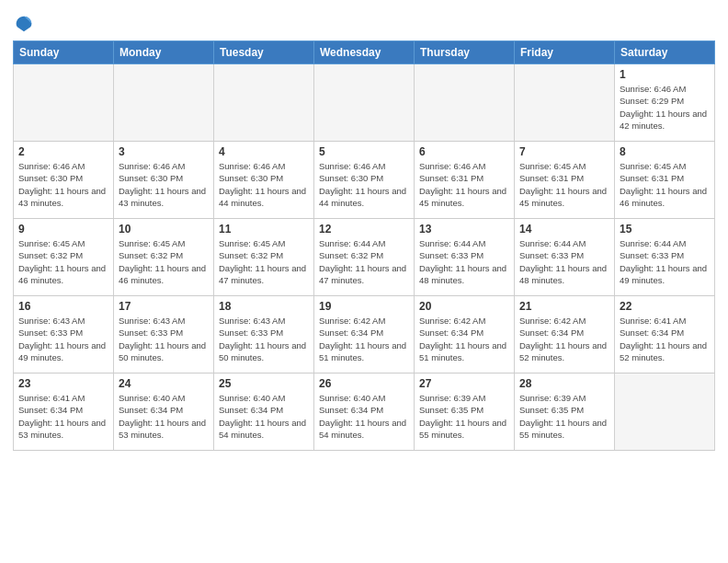 The width and height of the screenshot is (728, 563). Describe the element at coordinates (164, 53) in the screenshot. I see `calendar-weekday-header: Monday` at that location.